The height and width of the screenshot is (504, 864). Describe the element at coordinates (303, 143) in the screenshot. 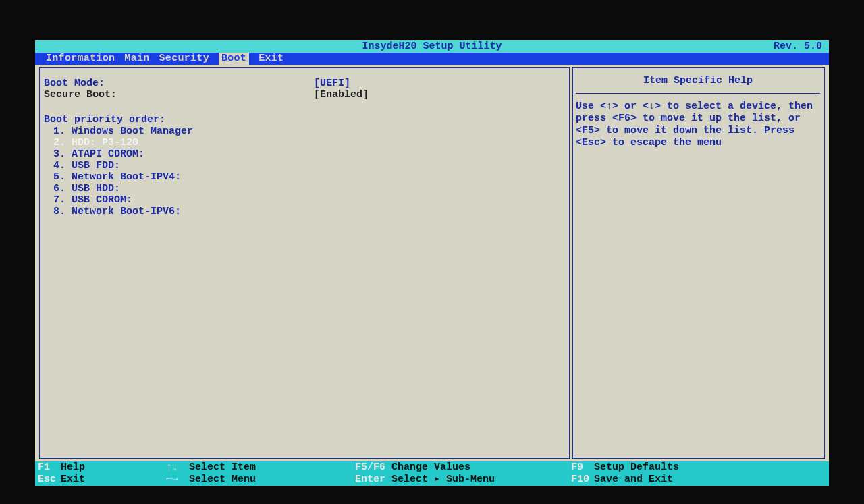

I see `boot-item-2: 2. HDD: P3-120` at that location.